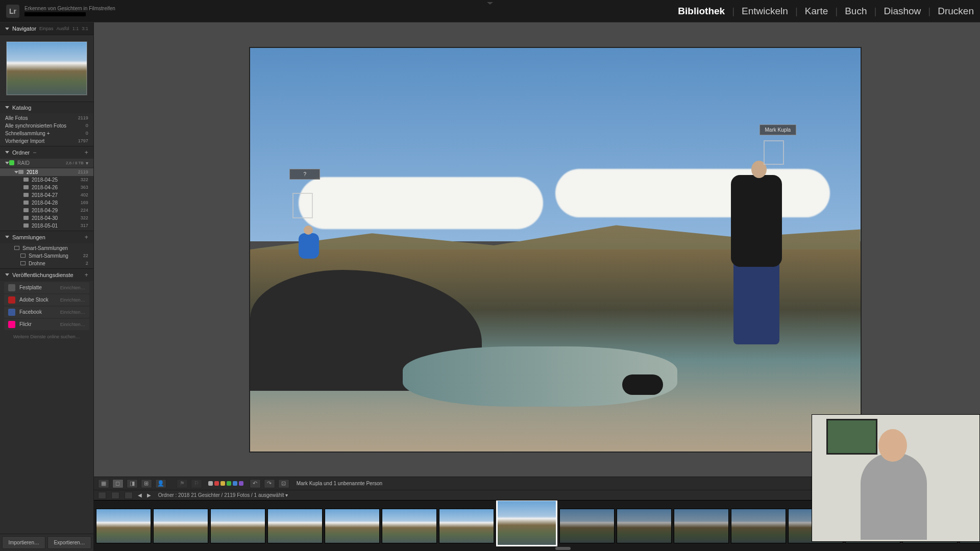 Image resolution: width=980 pixels, height=551 pixels. What do you see at coordinates (896, 478) in the screenshot?
I see `webcam-overlay` at bounding box center [896, 478].